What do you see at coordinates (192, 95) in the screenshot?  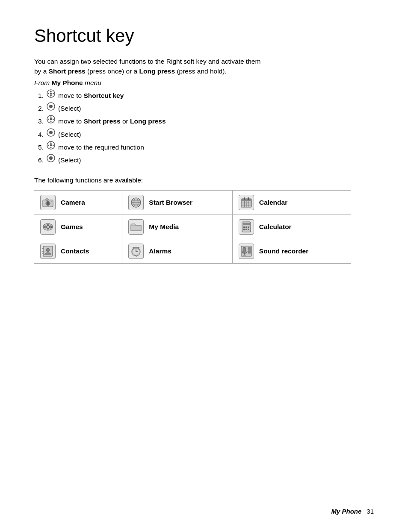 I see `step-1: 1. move to Shortcut key` at bounding box center [192, 95].